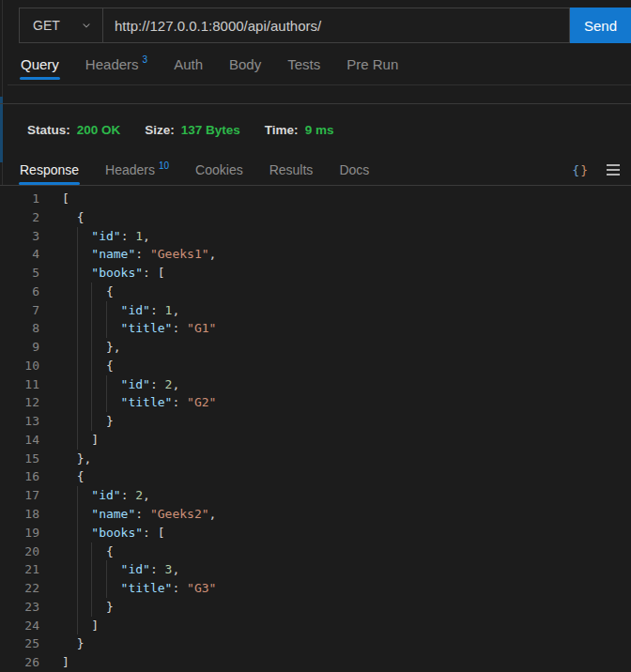 Image resolution: width=631 pixels, height=672 pixels. What do you see at coordinates (201, 402) in the screenshot?
I see `code-token: "G2"` at bounding box center [201, 402].